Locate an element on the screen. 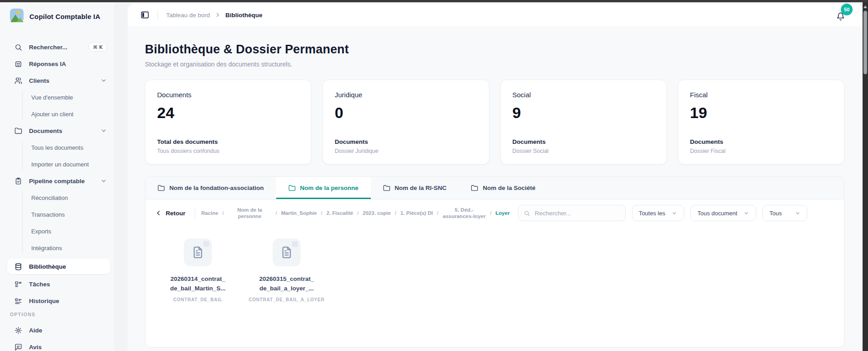  sidebar-item-ajouter-client: Ajouter un client is located at coordinates (68, 114).